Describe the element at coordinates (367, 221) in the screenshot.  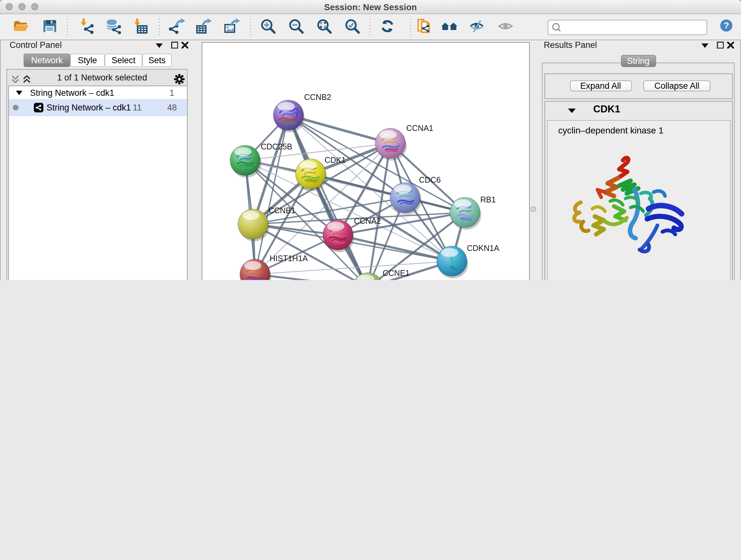
I see `svg-text: CCNA2` at that location.